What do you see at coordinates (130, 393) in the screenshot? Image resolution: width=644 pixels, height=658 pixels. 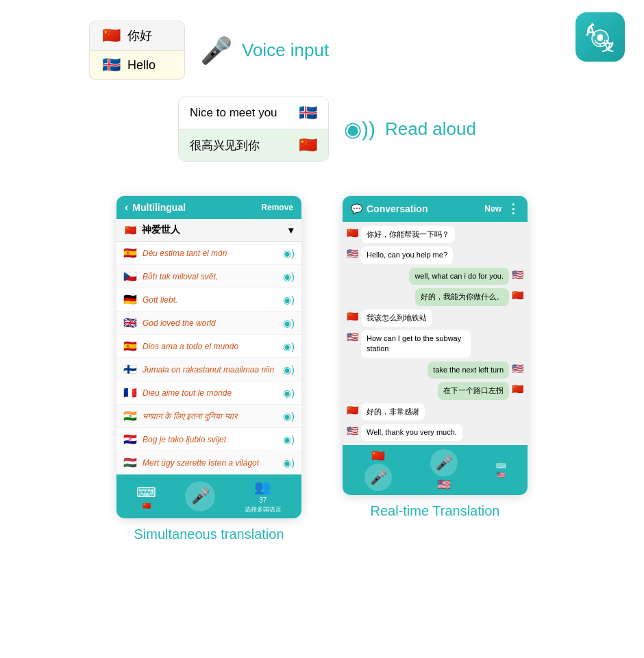 I see `item-flag: 🇫🇷` at bounding box center [130, 393].